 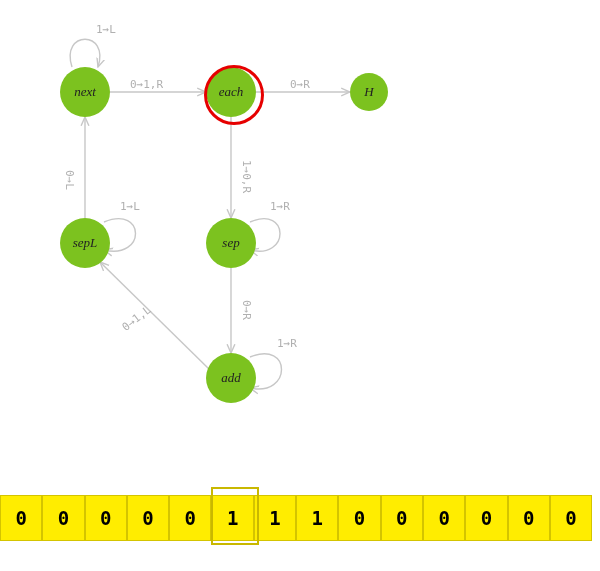 What do you see at coordinates (230, 243) in the screenshot?
I see `state-label: sep` at bounding box center [230, 243].